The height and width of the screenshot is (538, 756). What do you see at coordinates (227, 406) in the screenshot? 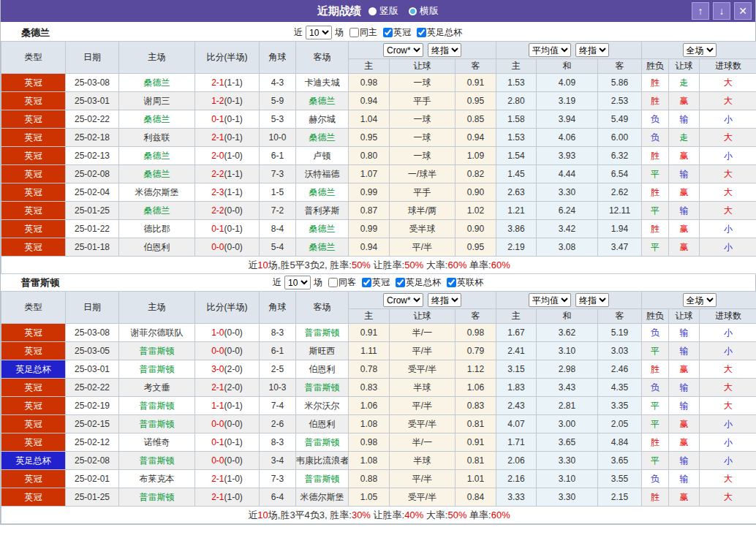
I see `score: 1-1(0-1)` at bounding box center [227, 406].